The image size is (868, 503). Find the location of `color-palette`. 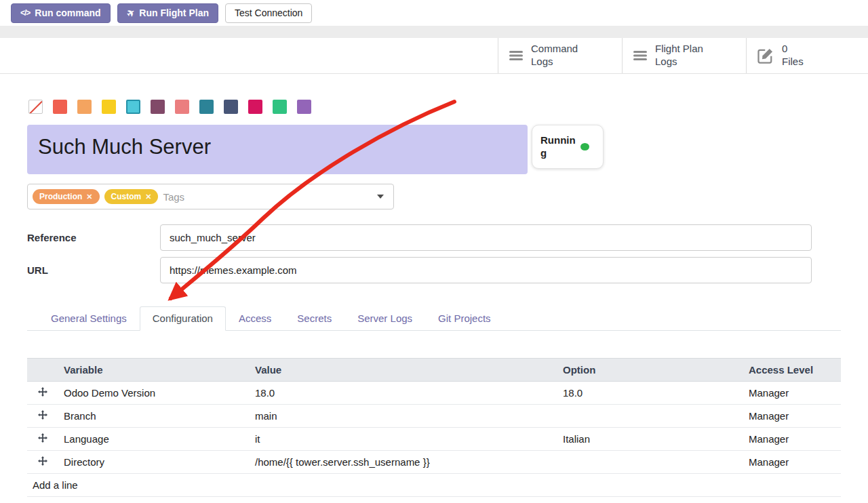

color-palette is located at coordinates (435, 107).